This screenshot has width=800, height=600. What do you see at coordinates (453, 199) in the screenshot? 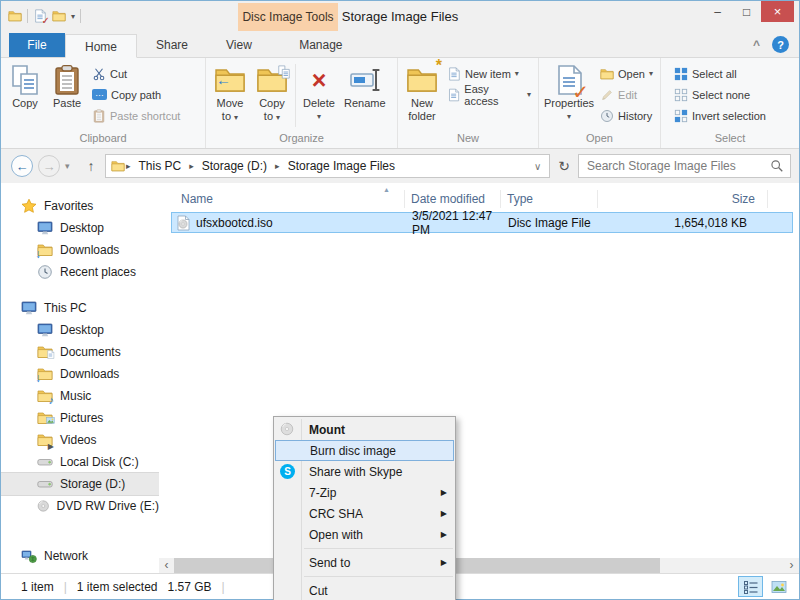
I see `column-header-date-modified: Date modified` at bounding box center [453, 199].